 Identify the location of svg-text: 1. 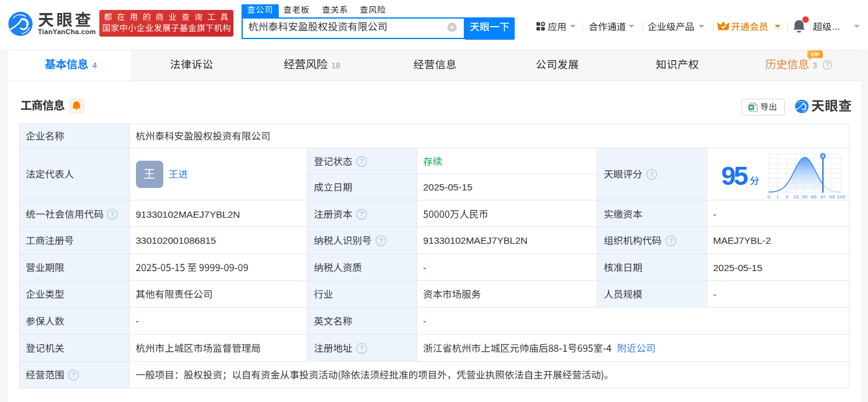
(777, 197).